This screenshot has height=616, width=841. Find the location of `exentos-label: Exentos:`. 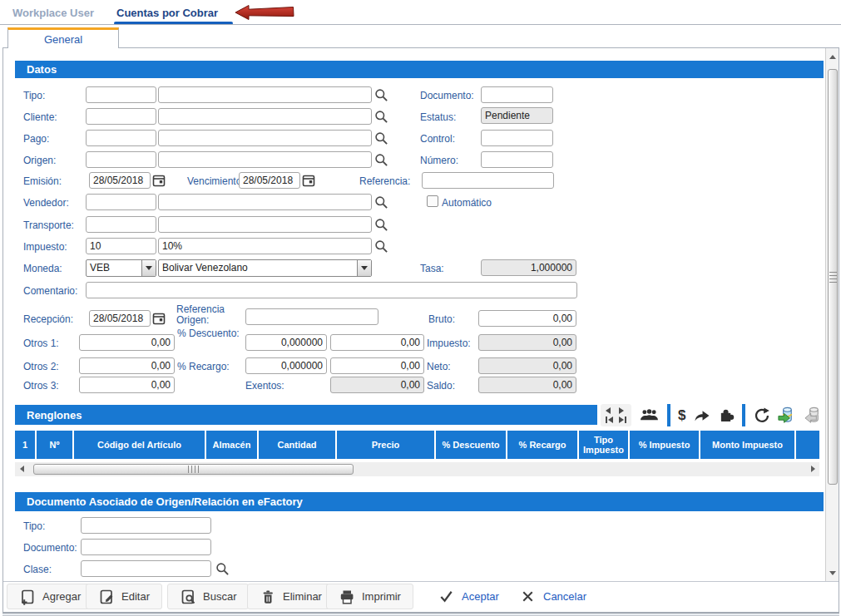

exentos-label: Exentos: is located at coordinates (265, 386).